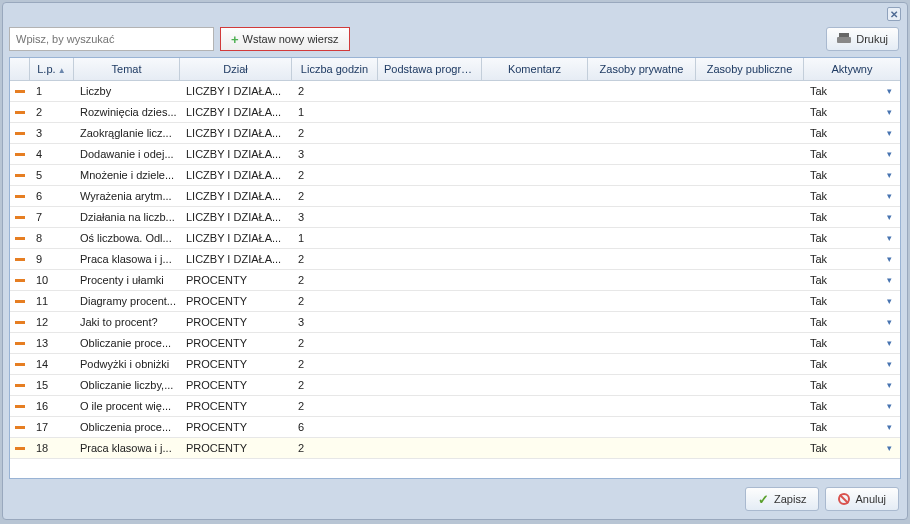  What do you see at coordinates (894, 14) in the screenshot?
I see `close-button: ✕` at bounding box center [894, 14].